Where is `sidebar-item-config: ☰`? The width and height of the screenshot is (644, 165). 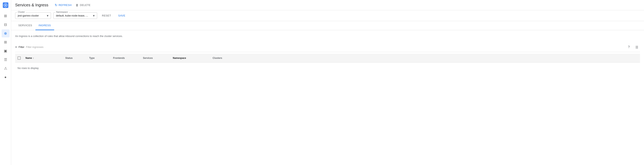 sidebar-item-config: ☰ is located at coordinates (6, 60).